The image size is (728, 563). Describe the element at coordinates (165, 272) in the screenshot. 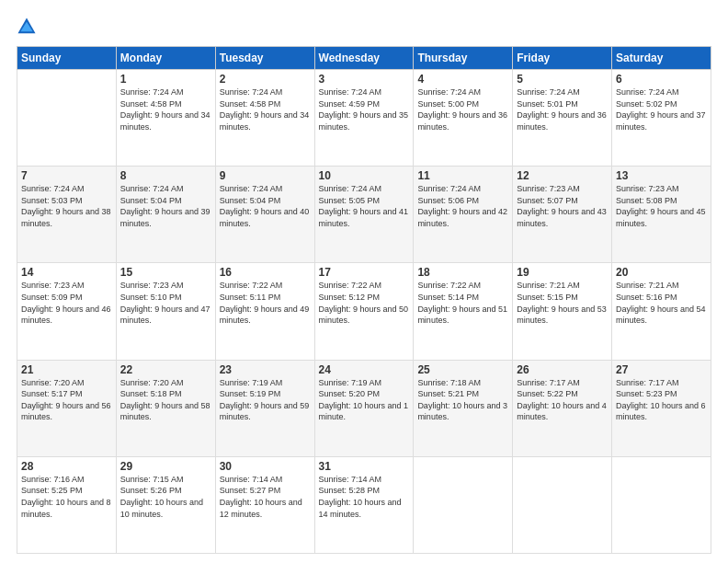

I see `day-number: 15` at that location.